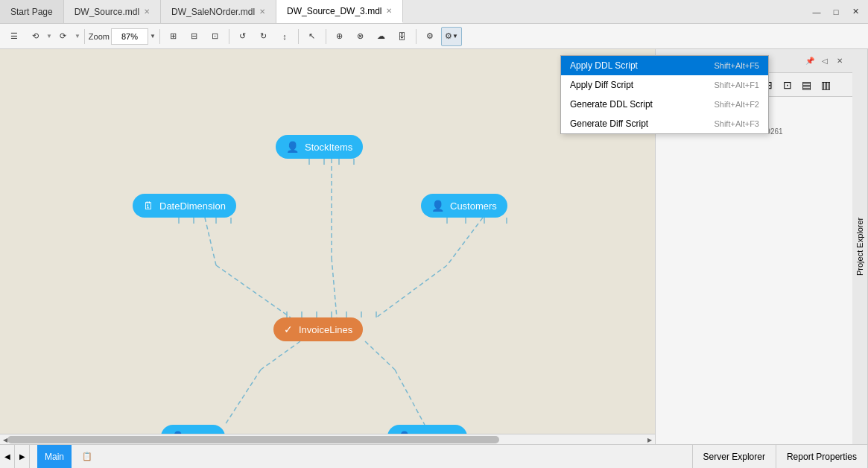 This screenshot has height=468, width=868. Describe the element at coordinates (665, 85) in the screenshot. I see `dropdown-item-apply-diff: Apply Diff Script Shift+Alt+F1` at that location.